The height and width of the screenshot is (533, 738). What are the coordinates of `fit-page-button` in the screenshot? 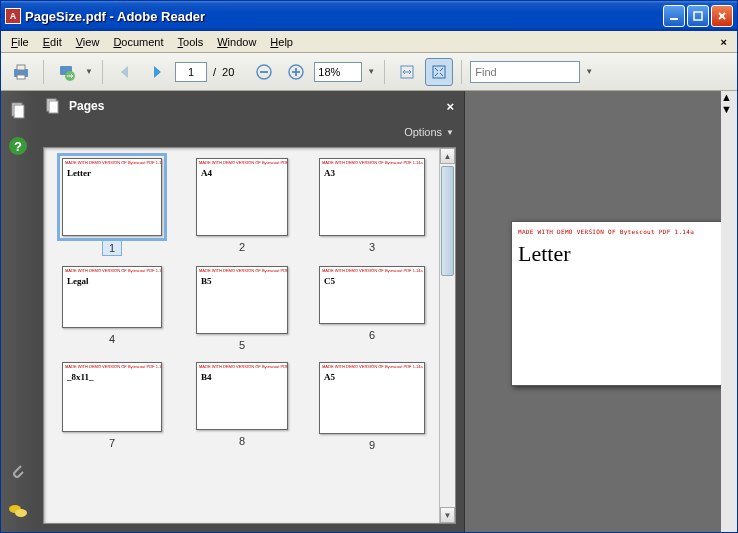 It's located at (439, 72).